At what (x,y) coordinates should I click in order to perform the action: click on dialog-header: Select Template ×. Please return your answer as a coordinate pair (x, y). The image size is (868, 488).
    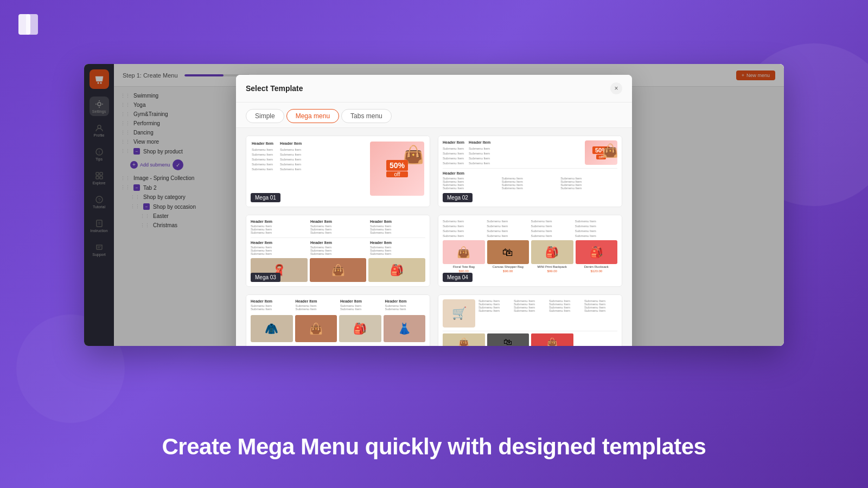
    Looking at the image, I should click on (434, 89).